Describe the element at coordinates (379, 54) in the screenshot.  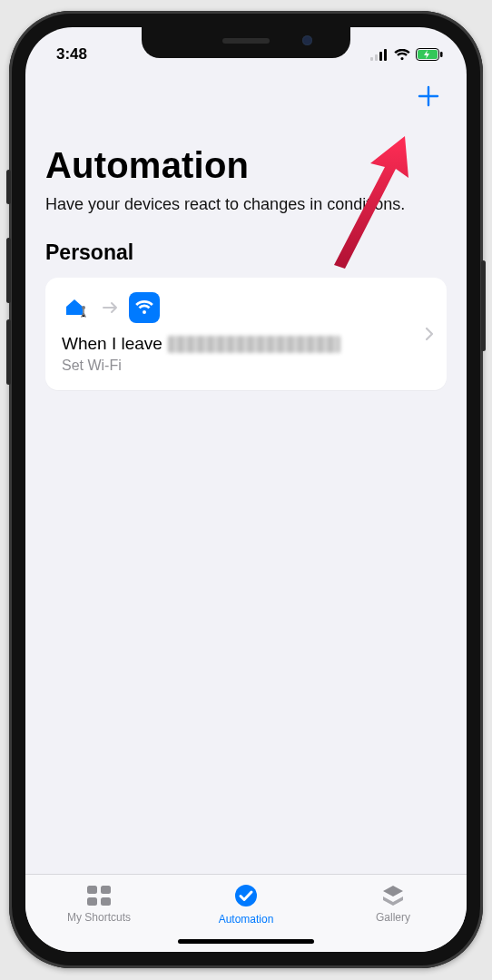
I see `cellular-icon` at that location.